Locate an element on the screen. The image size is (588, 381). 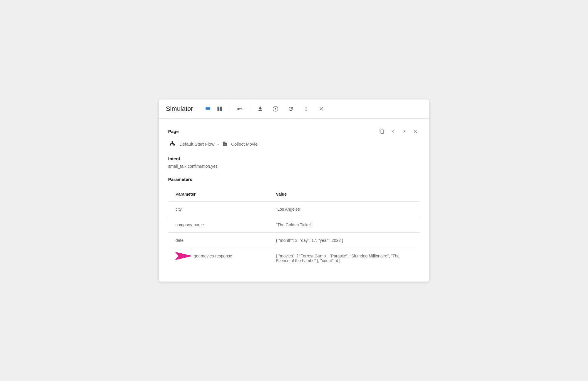
parameters-label: Parameters is located at coordinates (180, 179).